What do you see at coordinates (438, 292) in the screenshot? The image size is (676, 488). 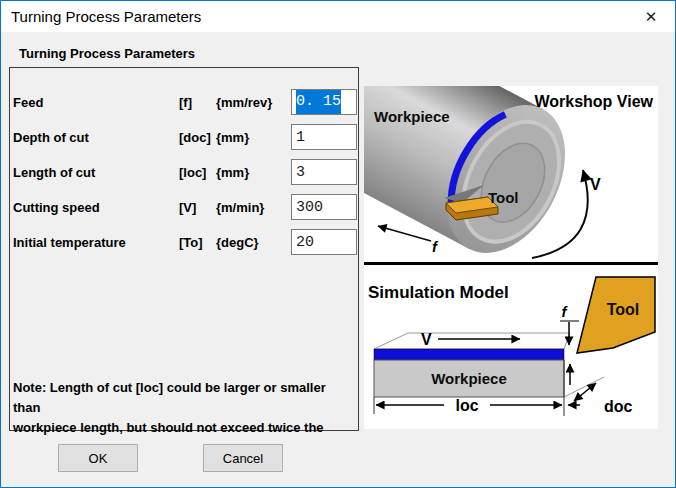 I see `simulation-model-title: Simulation Model` at bounding box center [438, 292].